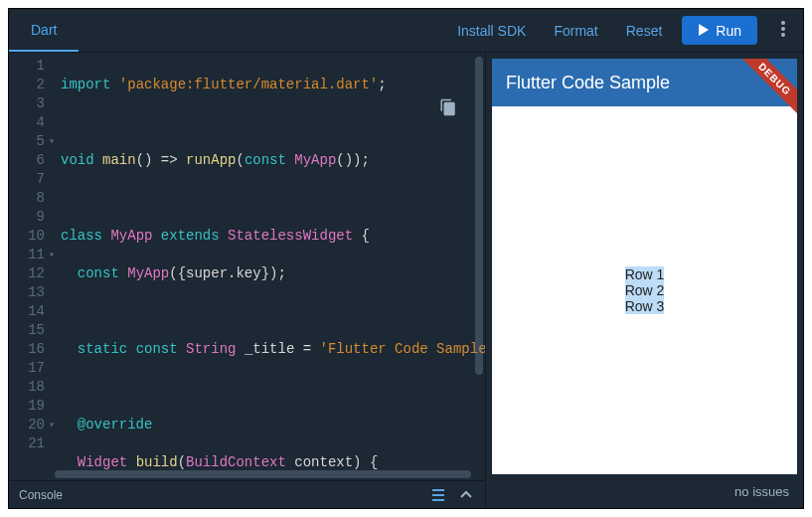 This screenshot has height=517, width=812. I want to click on line-number: 10, so click(27, 237).